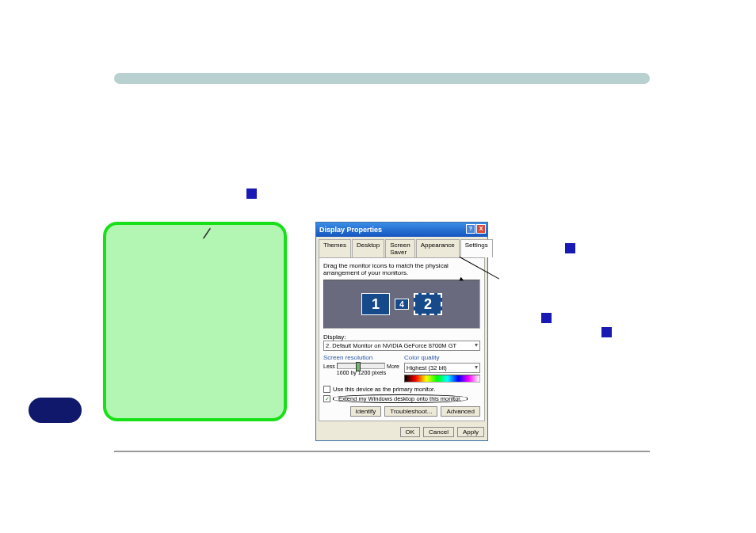 This screenshot has height=533, width=756. I want to click on note-box, so click(195, 322).